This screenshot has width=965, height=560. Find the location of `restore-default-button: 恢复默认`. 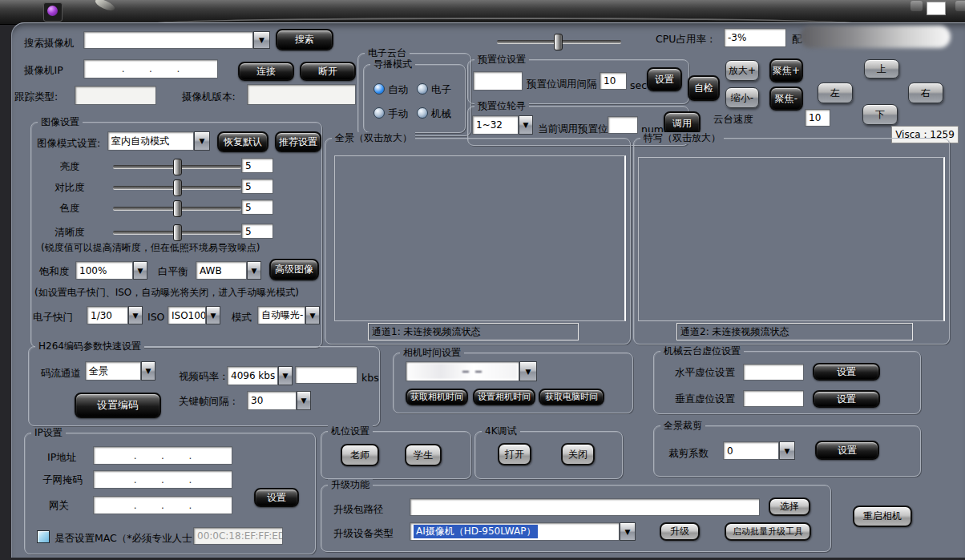

restore-default-button: 恢复默认 is located at coordinates (243, 142).